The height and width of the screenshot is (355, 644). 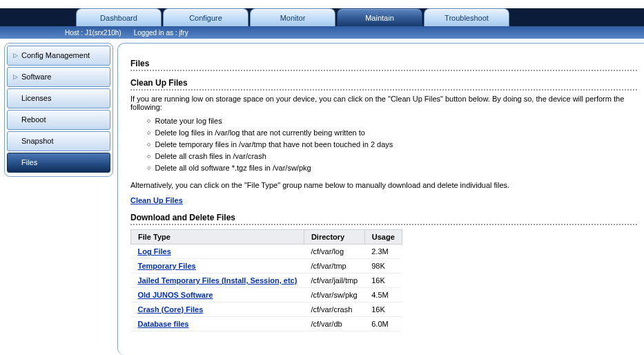 What do you see at coordinates (55, 55) in the screenshot?
I see `sidebar-item-label: Config Management` at bounding box center [55, 55].